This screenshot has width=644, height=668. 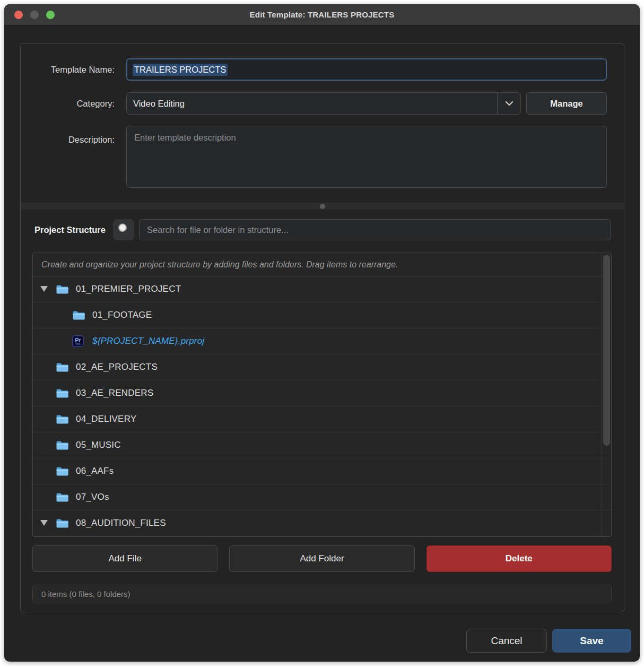 What do you see at coordinates (367, 70) in the screenshot?
I see `template-name-input: TRAILERS PROJECTS` at bounding box center [367, 70].